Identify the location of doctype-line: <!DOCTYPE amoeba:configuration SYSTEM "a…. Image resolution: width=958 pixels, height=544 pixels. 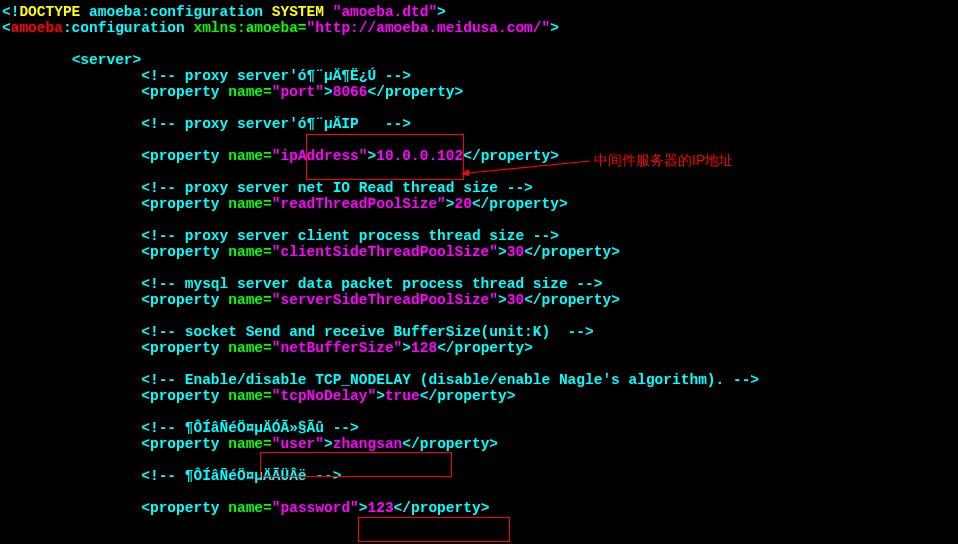
(480, 12).